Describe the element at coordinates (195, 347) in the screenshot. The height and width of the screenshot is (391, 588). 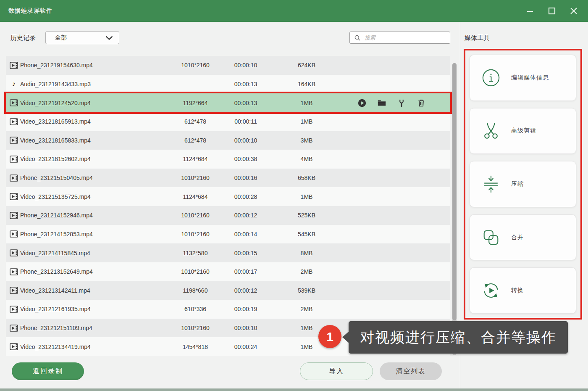
I see `file-resolution: 1454*818` at that location.